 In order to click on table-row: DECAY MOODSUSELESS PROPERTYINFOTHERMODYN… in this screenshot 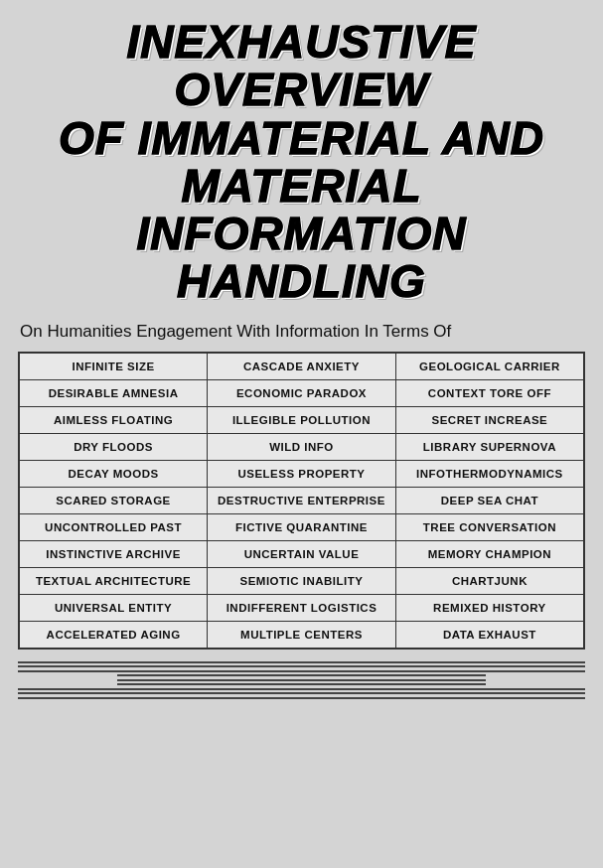, I will do `click(302, 473)`.